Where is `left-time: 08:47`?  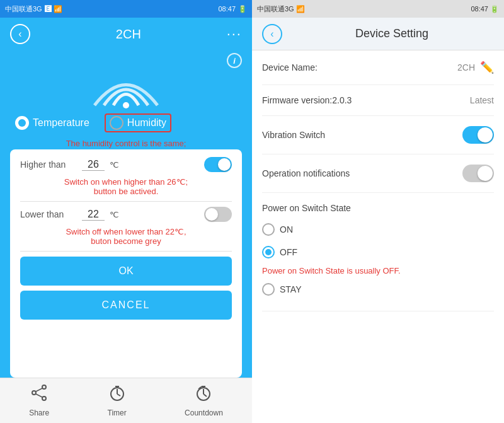
left-time: 08:47 is located at coordinates (227, 9).